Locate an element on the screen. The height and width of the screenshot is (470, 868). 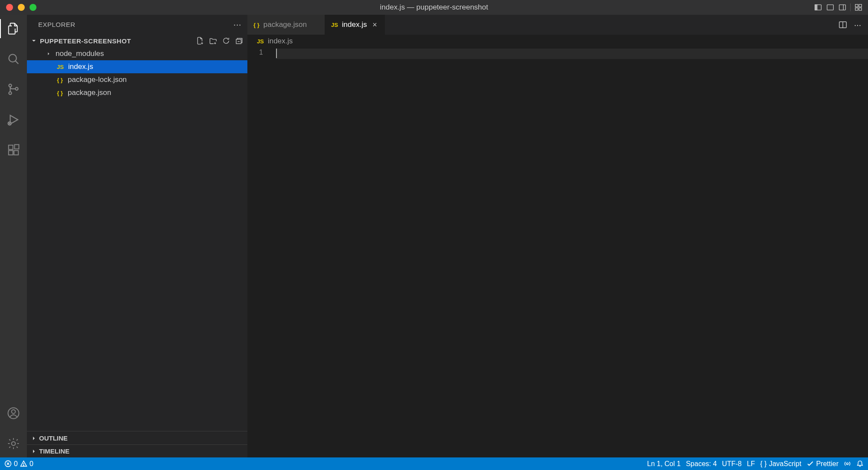
timeline-section: TIMELINE is located at coordinates (137, 451).